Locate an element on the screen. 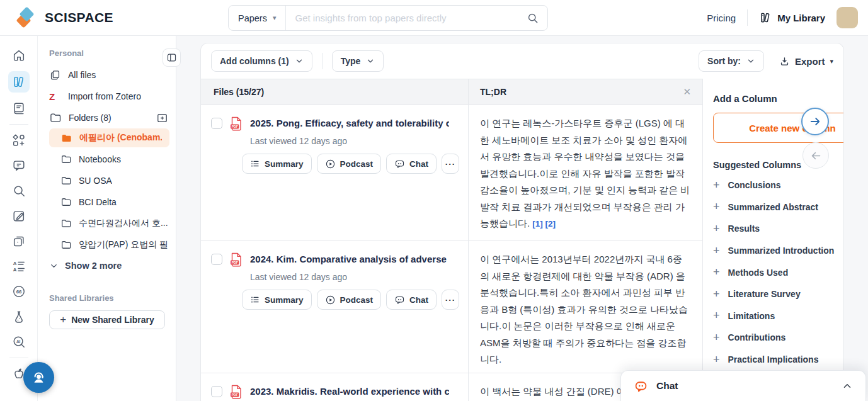 This screenshot has height=401, width=868. suggested-column-item: + Summarized Introduction is located at coordinates (779, 251).